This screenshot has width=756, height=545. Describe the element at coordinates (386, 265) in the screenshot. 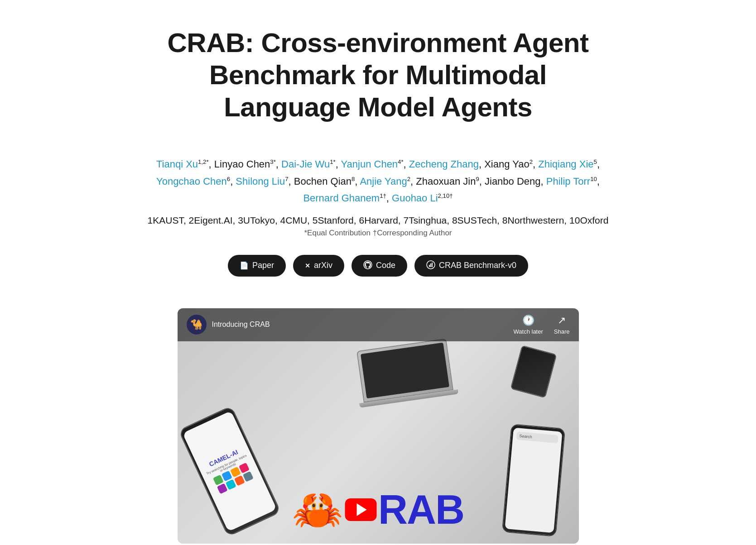

I see `code-label: Code` at that location.